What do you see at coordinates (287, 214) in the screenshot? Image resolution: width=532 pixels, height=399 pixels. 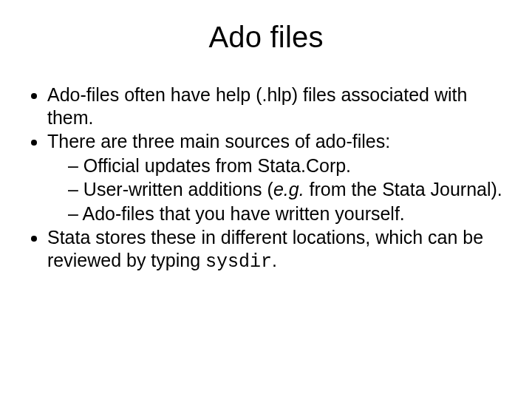 I see `sub-bullet-item: Ado-files that you have written yourself…` at bounding box center [287, 214].